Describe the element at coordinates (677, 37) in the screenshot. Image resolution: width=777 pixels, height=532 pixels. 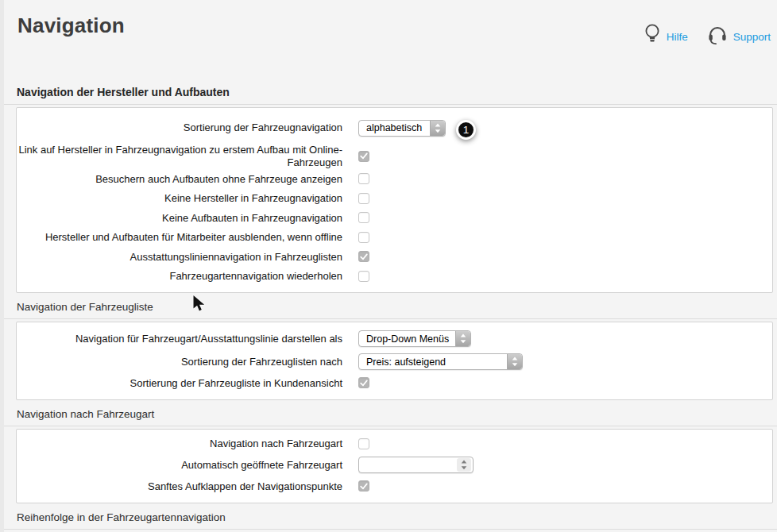
I see `hilfe-label: Hilfe` at that location.